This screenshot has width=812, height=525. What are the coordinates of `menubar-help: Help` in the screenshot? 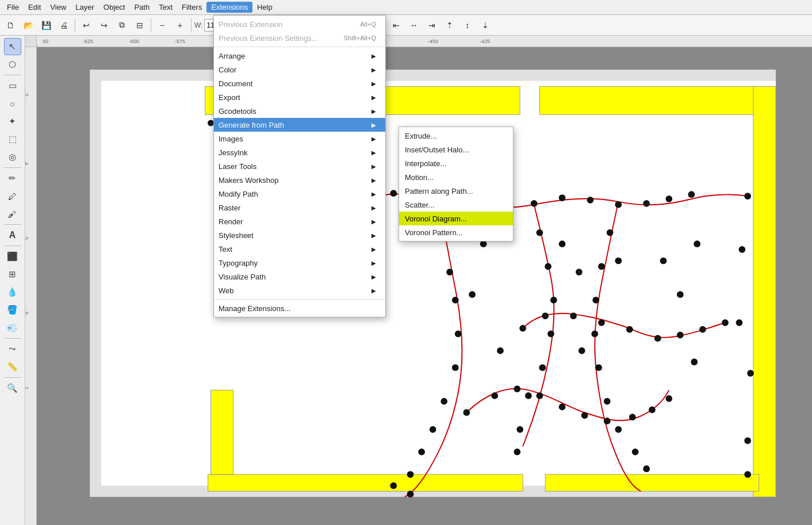 It's located at (265, 7).